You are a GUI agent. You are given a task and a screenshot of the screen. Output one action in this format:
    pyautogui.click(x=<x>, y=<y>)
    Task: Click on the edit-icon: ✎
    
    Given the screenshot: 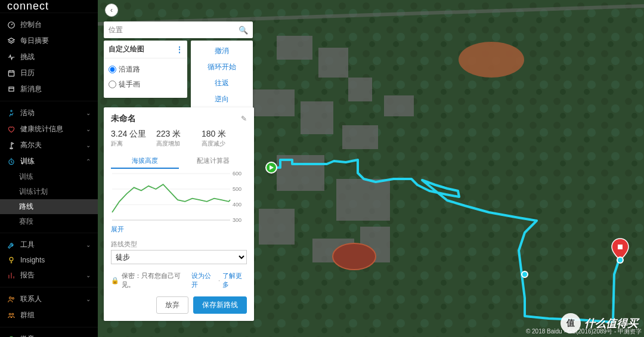 What is the action you would take?
    pyautogui.click(x=244, y=119)
    